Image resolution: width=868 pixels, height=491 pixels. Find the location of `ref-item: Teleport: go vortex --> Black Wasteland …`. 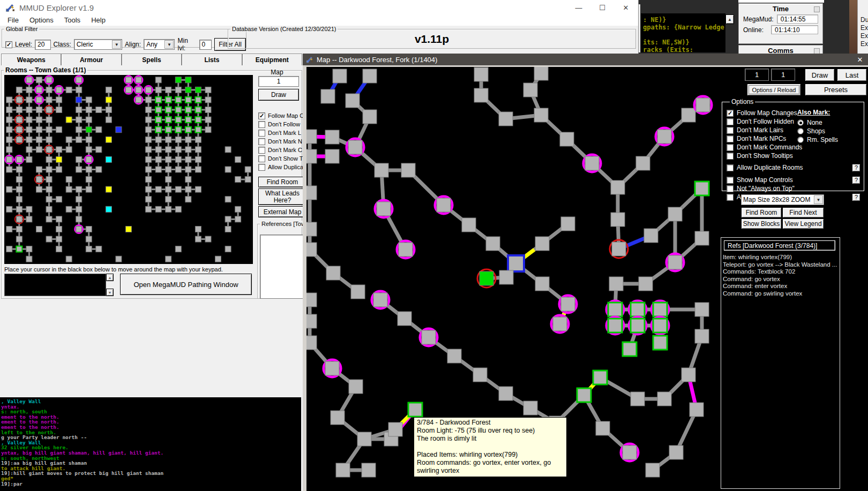

ref-item: Teleport: go vortex --> Black Wasteland … is located at coordinates (781, 265).